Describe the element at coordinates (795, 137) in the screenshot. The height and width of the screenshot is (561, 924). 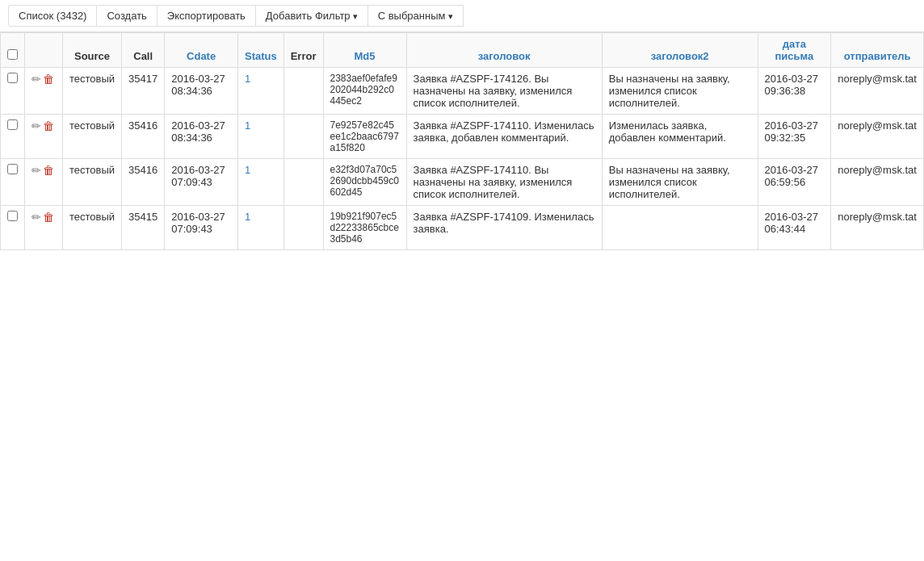
I see `data-pisma-cell: 2016-03-27 09:32:35` at that location.